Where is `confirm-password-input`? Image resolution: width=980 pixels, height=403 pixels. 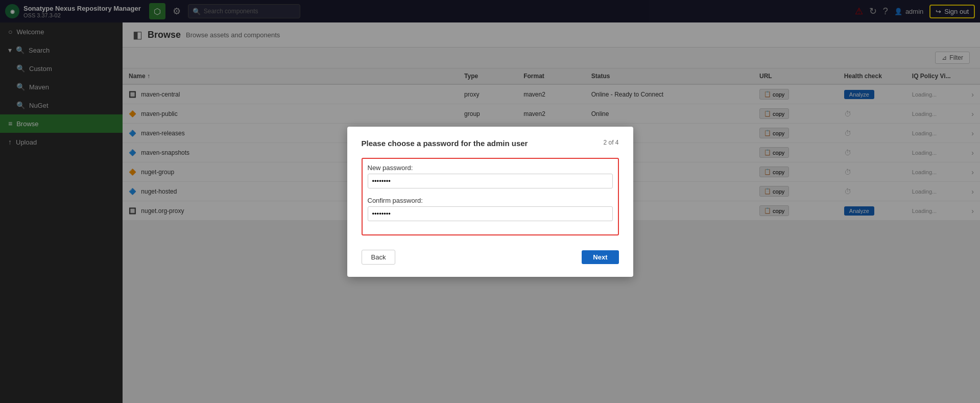 confirm-password-input is located at coordinates (490, 214).